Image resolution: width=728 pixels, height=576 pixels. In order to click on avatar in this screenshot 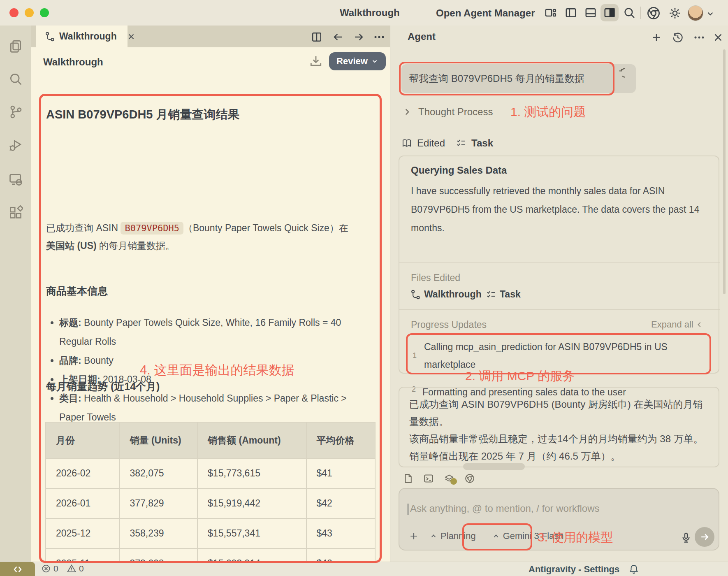, I will do `click(696, 13)`.